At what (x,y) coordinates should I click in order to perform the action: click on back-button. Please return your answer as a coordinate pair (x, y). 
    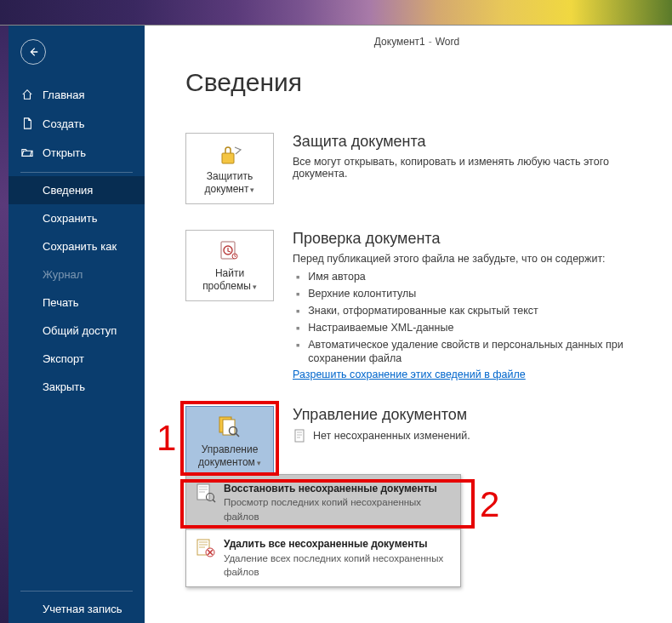
    Looking at the image, I should click on (33, 52).